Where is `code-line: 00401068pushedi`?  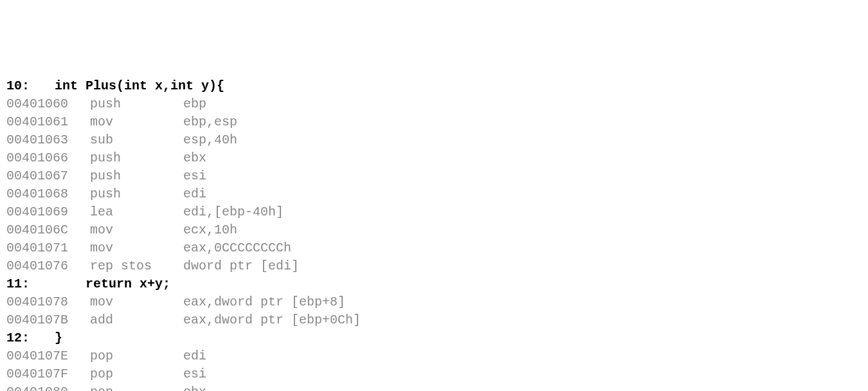 code-line: 00401068pushedi is located at coordinates (434, 194).